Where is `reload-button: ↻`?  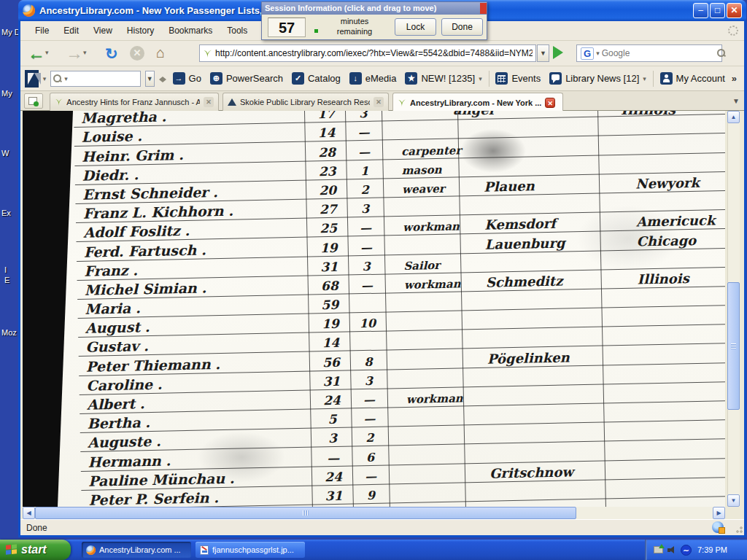 reload-button: ↻ is located at coordinates (112, 54).